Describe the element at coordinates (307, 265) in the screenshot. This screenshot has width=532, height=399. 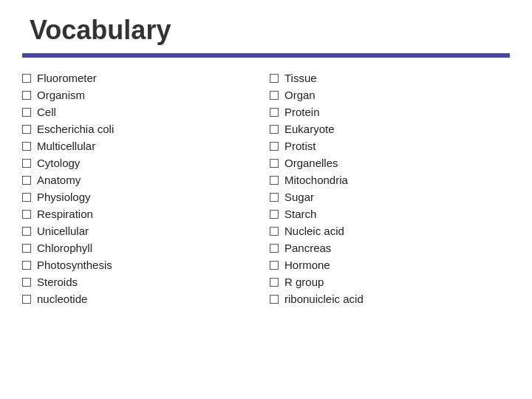
I see `vocab-term: Hormone` at that location.